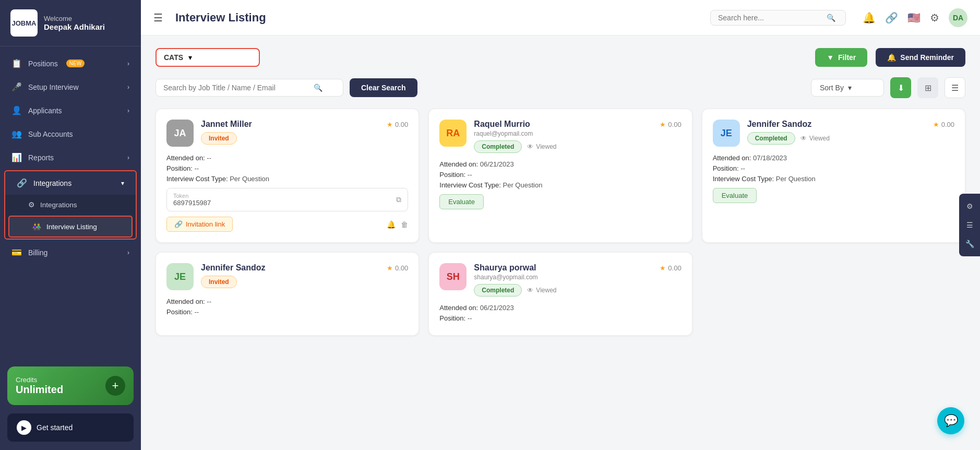  Describe the element at coordinates (955, 88) in the screenshot. I see `list-view-button: ☰` at that location.